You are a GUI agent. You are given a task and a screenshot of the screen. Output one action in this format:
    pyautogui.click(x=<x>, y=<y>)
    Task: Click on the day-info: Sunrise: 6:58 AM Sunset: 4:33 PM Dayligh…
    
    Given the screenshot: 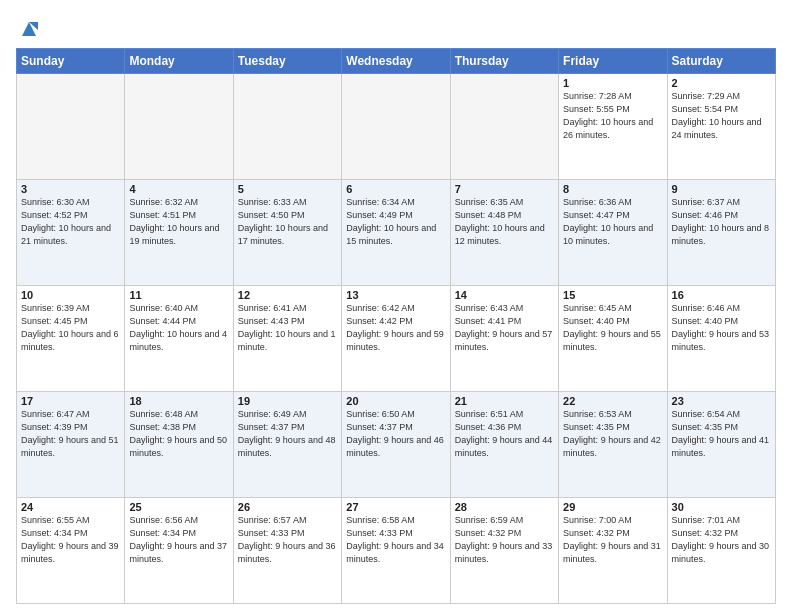 What is the action you would take?
    pyautogui.click(x=396, y=540)
    